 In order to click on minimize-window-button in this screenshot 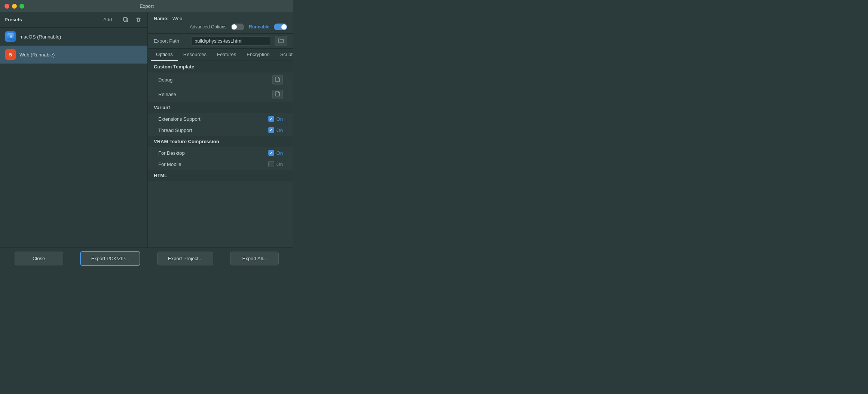, I will do `click(14, 6)`.